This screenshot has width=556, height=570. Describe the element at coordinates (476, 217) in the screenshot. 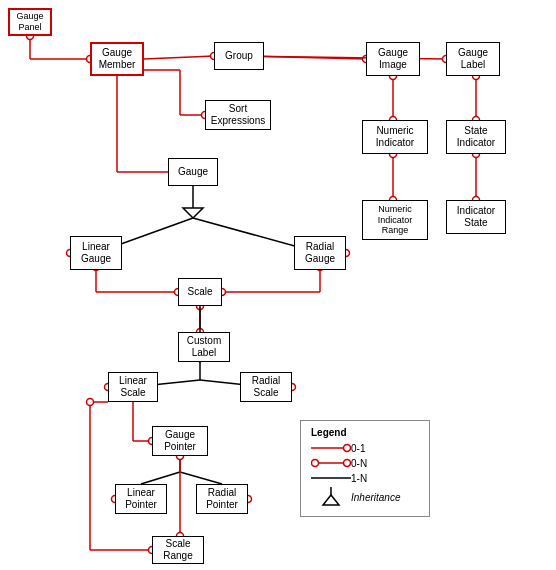

I see `indicator-state-node: Indicator State` at that location.